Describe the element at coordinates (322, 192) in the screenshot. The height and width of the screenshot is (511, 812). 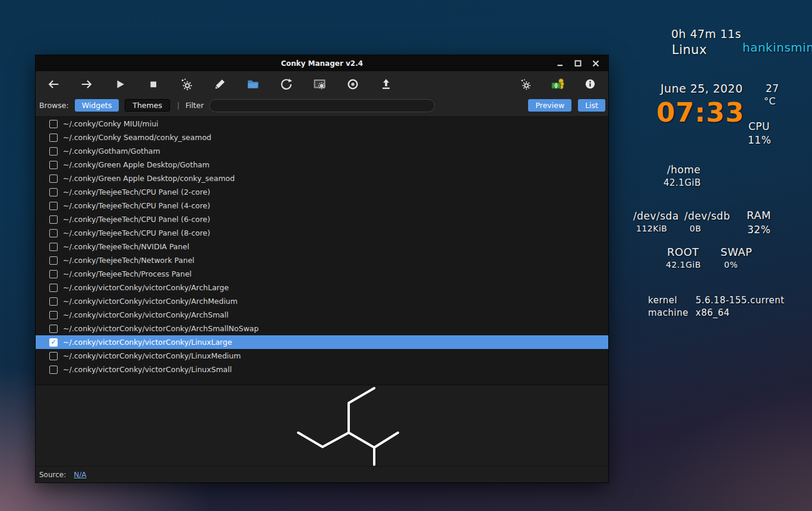
I see `list-item: ~/.conky/TeejeeTech/CPU Panel (2-core)` at that location.